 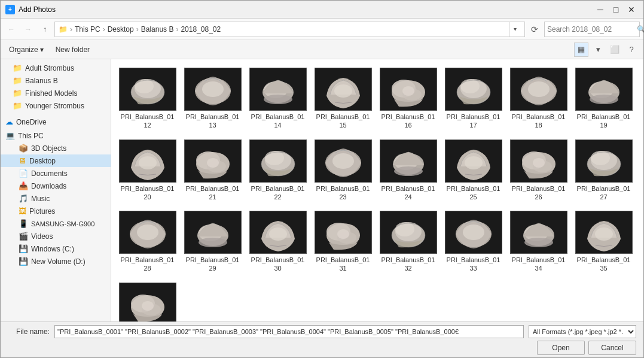 I want to click on file-item: PRI_BalanusB_0130, so click(x=277, y=242).